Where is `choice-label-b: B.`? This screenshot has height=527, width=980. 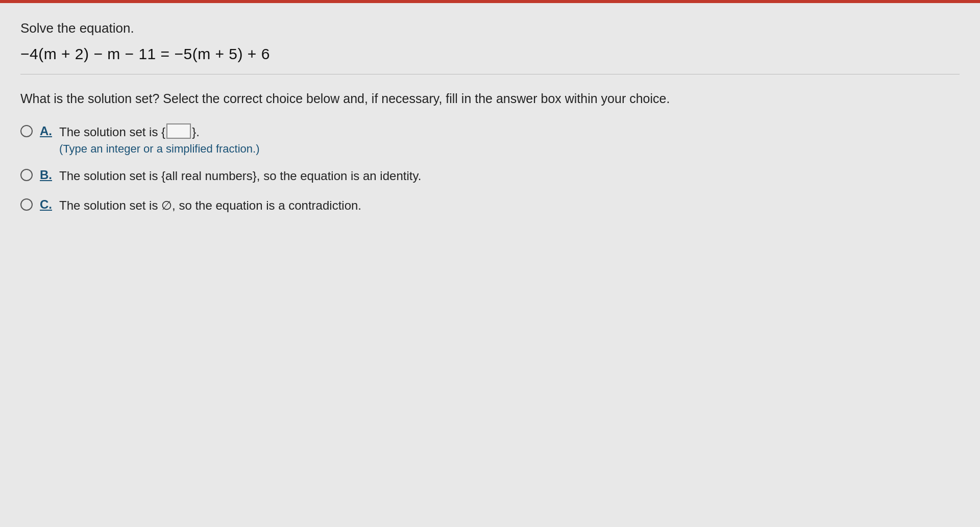
choice-label-b: B. is located at coordinates (46, 175).